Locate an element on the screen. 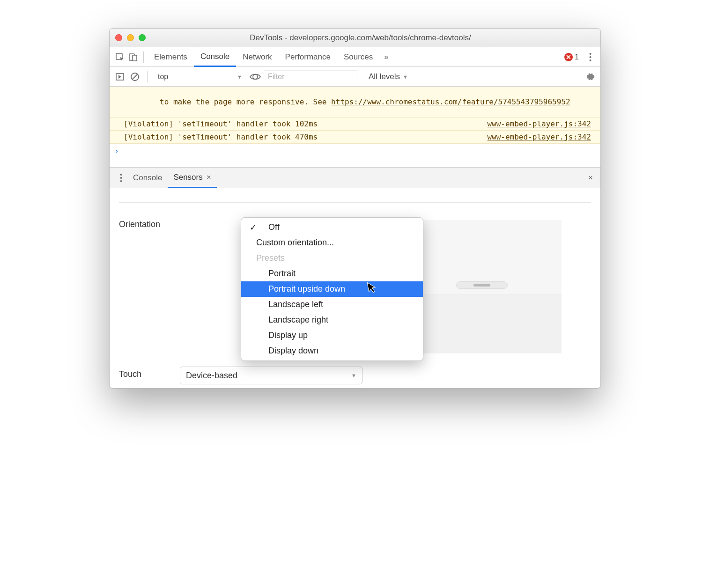 The width and height of the screenshot is (710, 588). orientation-label: Orientation is located at coordinates (149, 223).